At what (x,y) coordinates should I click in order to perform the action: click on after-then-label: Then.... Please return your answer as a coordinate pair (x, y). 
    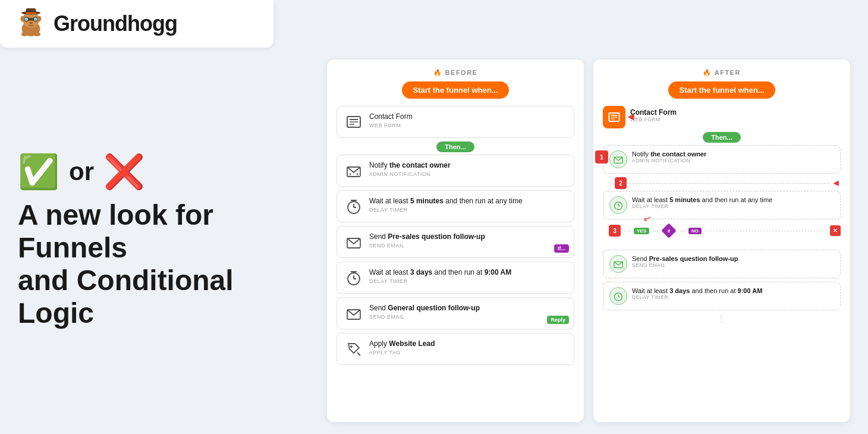
    Looking at the image, I should click on (722, 137).